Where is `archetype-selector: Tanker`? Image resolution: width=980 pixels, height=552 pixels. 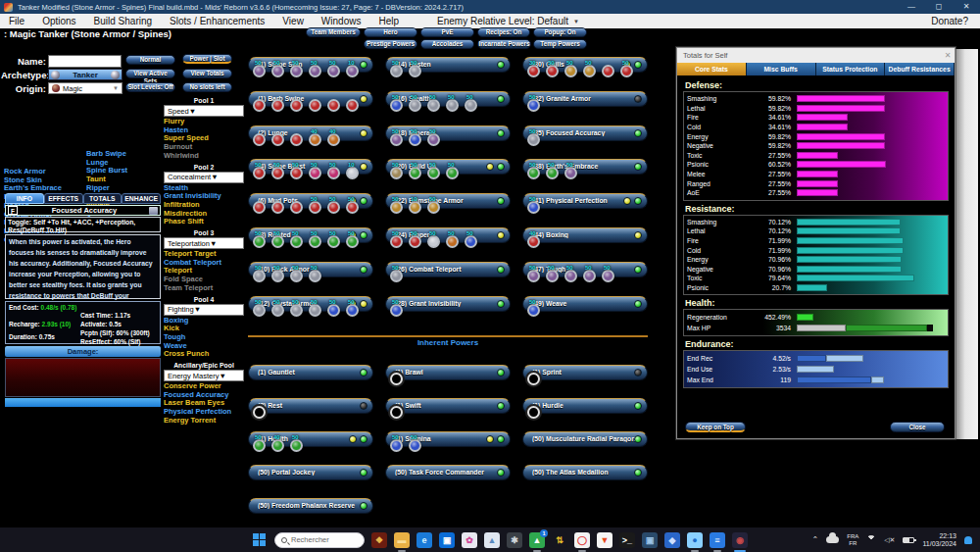 archetype-selector: Tanker is located at coordinates (85, 75).